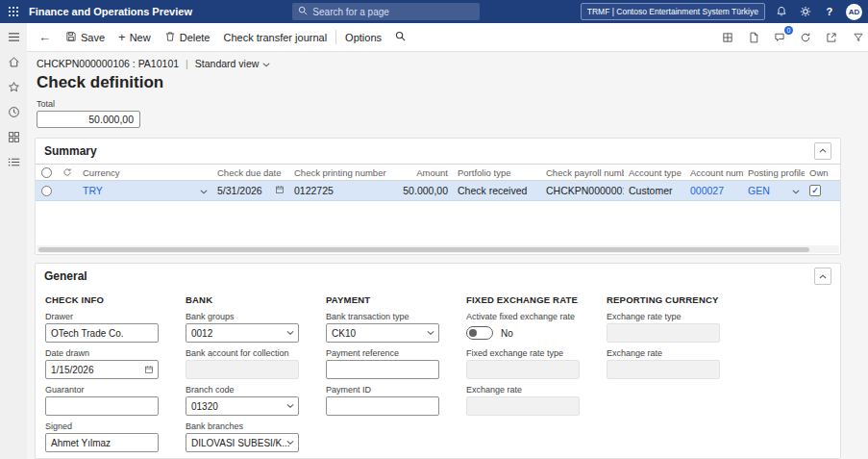 The width and height of the screenshot is (868, 459). What do you see at coordinates (425, 173) in the screenshot?
I see `col-amount: Amount` at bounding box center [425, 173].